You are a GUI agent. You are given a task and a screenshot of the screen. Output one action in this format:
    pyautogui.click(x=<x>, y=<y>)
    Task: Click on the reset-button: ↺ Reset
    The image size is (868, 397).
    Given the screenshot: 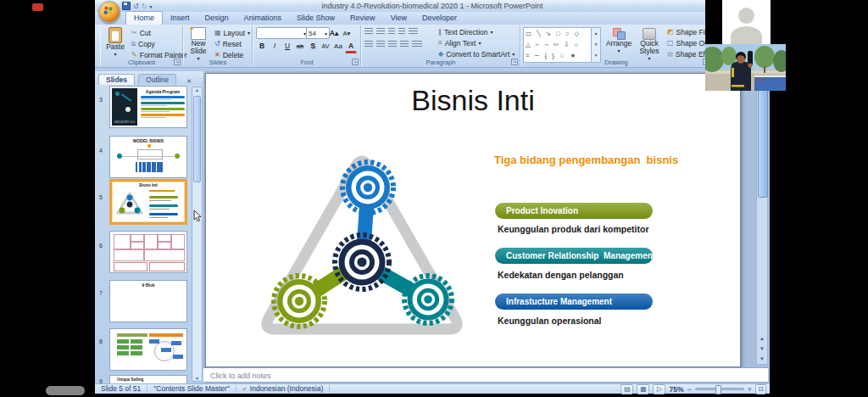 What is the action you would take?
    pyautogui.click(x=232, y=44)
    